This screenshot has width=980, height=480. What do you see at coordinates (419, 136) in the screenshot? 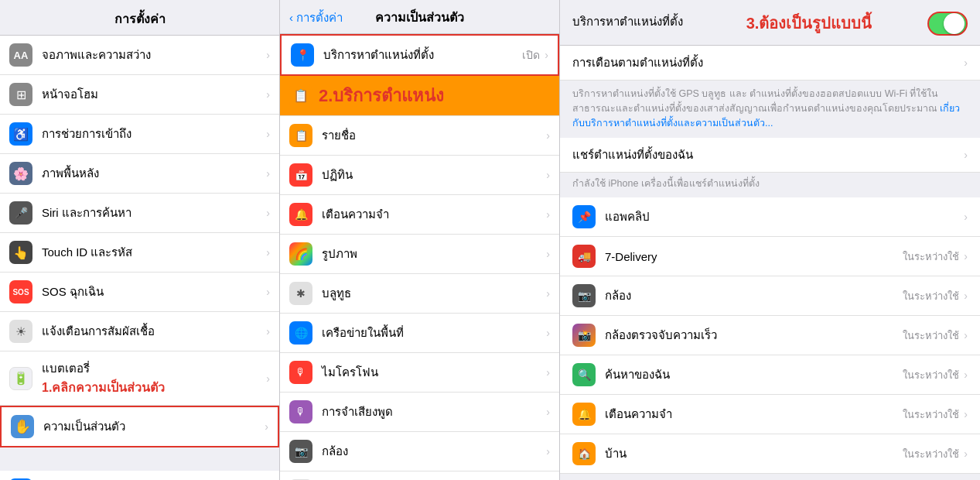
I see `mid-contacts-item: 📋 รายชื่อ ›` at bounding box center [419, 136].